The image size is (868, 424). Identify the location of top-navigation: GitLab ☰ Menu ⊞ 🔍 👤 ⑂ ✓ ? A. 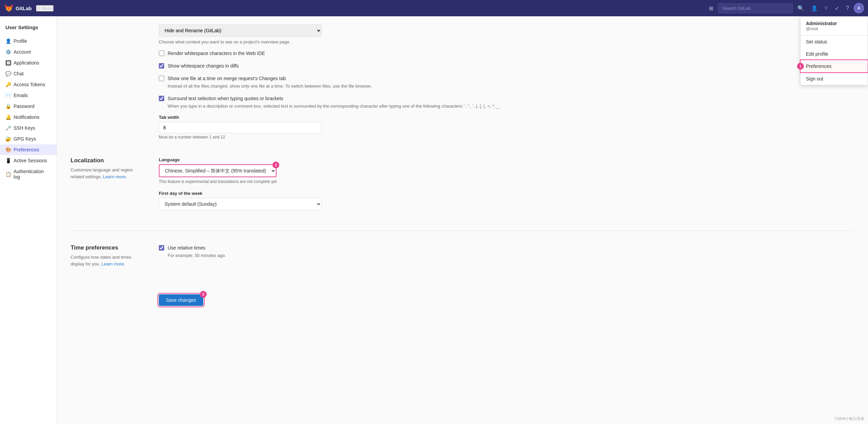
(434, 8).